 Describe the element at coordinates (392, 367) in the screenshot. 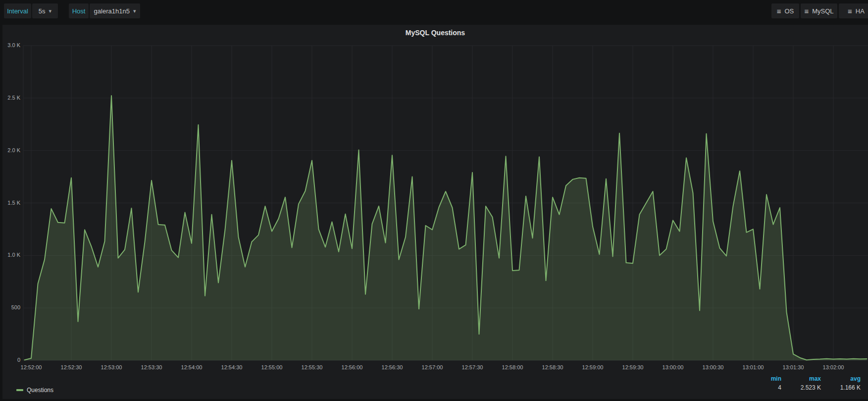

I see `x-tick-label: 12:56:30` at that location.